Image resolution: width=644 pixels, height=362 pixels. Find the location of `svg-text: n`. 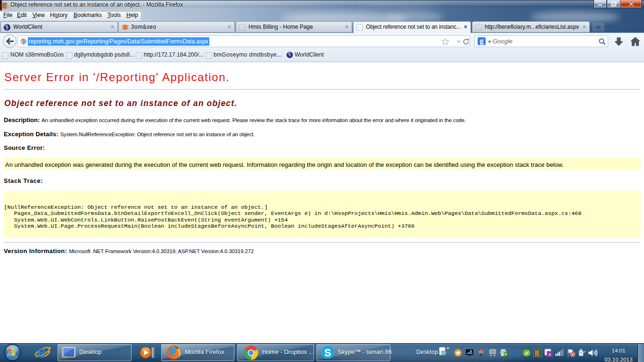

svg-text: n is located at coordinates (550, 354).